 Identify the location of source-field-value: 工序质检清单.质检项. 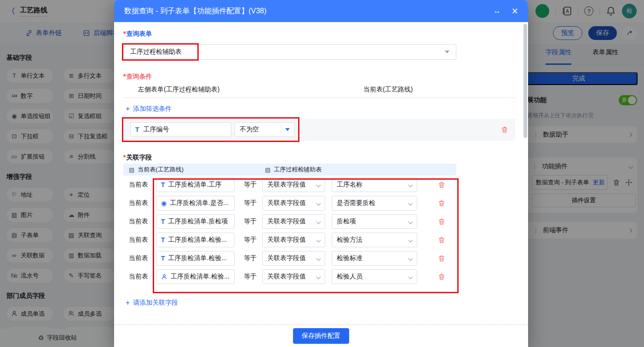
(198, 222).